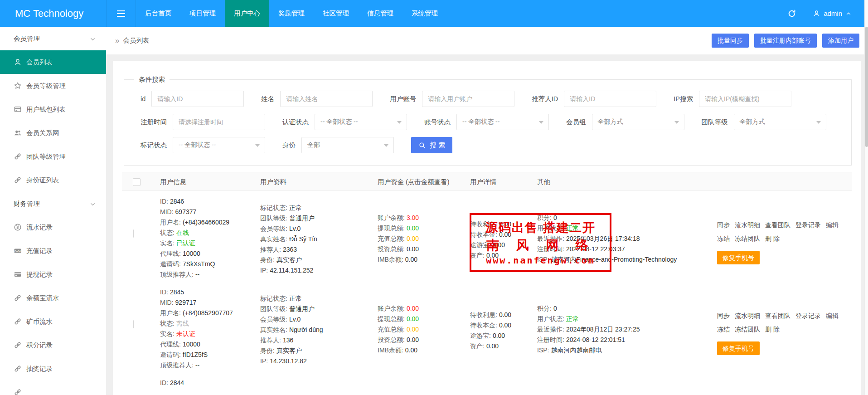 This screenshot has width=868, height=395. What do you see at coordinates (177, 274) in the screenshot?
I see `field-label: 顶级推荐人:` at bounding box center [177, 274].